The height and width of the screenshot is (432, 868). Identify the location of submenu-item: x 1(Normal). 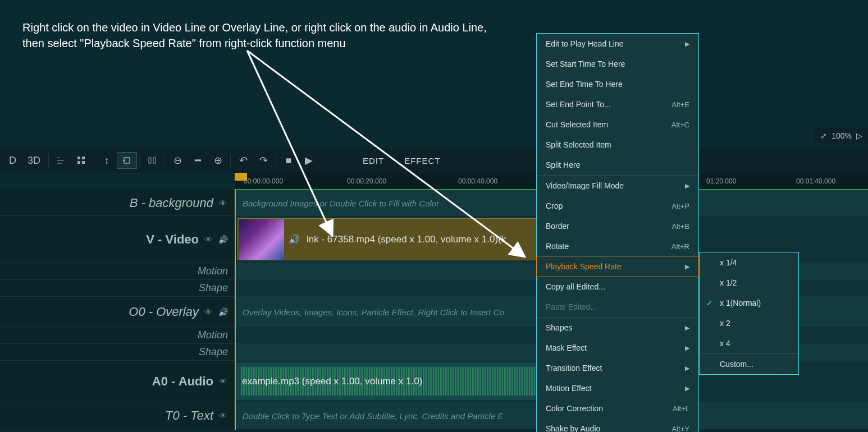
(749, 303).